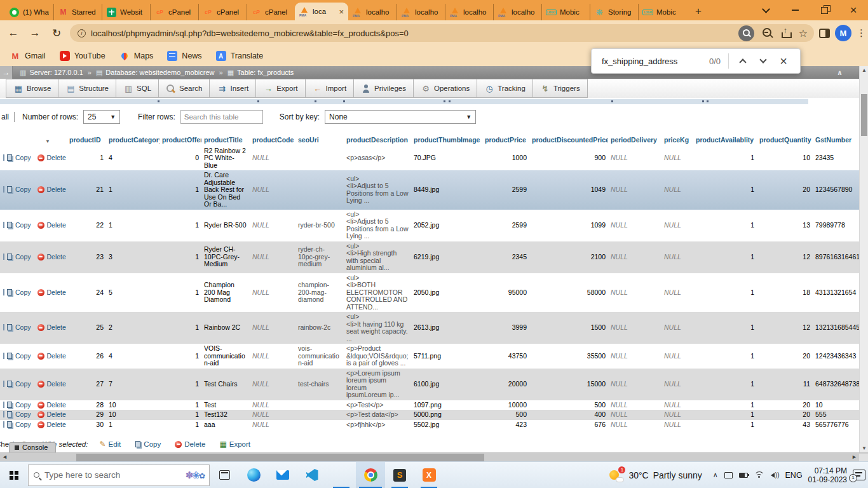 This screenshot has height=488, width=868. What do you see at coordinates (795, 10) in the screenshot?
I see `window-minimize-button` at bounding box center [795, 10].